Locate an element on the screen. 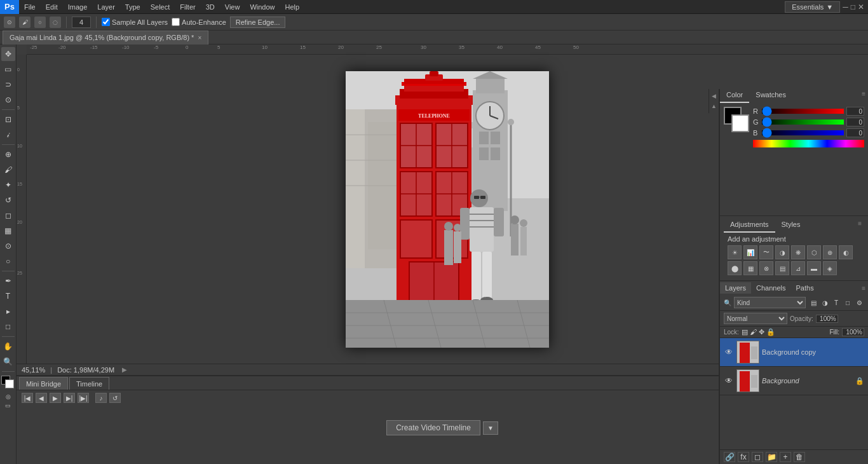 The height and width of the screenshot is (464, 868). timeline-audio: ♪ is located at coordinates (101, 398).